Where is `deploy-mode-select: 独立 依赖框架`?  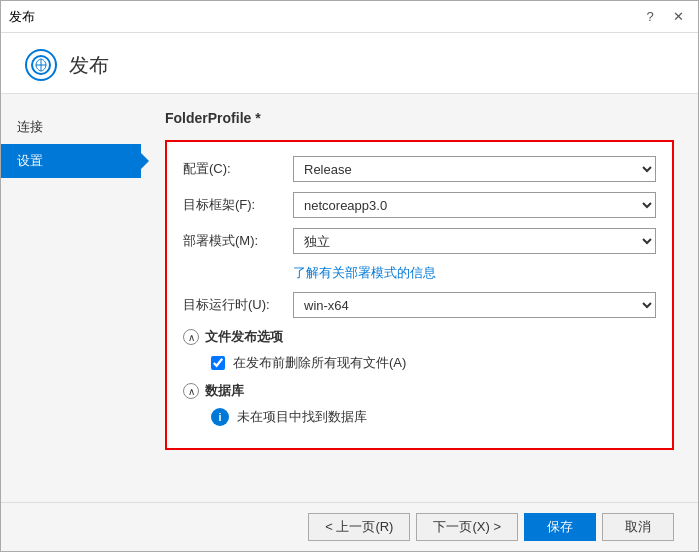
deploy-mode-select: 独立 依赖框架 is located at coordinates (474, 241).